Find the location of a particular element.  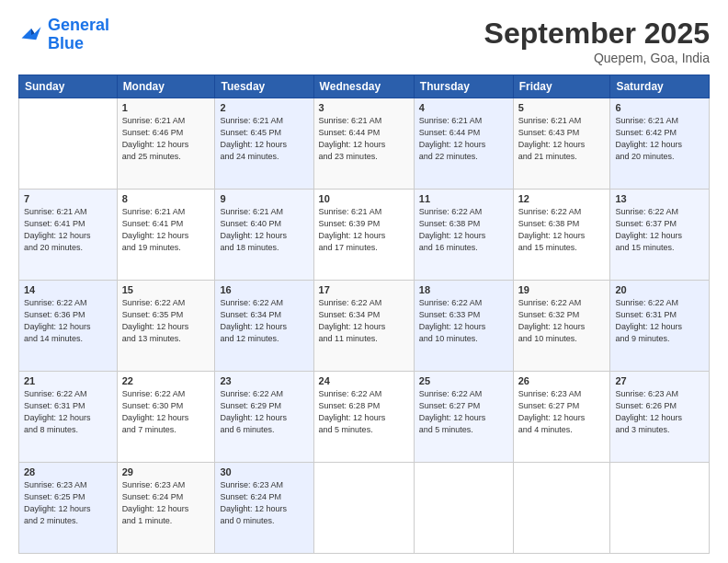

calendar-cell: 24Sunrise: 6:22 AM Sunset: 6:28 PM Dayli… is located at coordinates (364, 418).